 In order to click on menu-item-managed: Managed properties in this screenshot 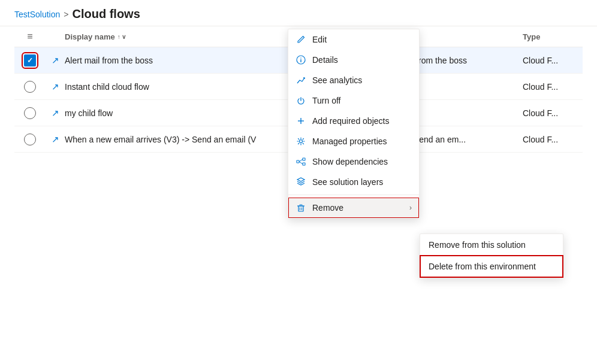, I will do `click(354, 141)`.